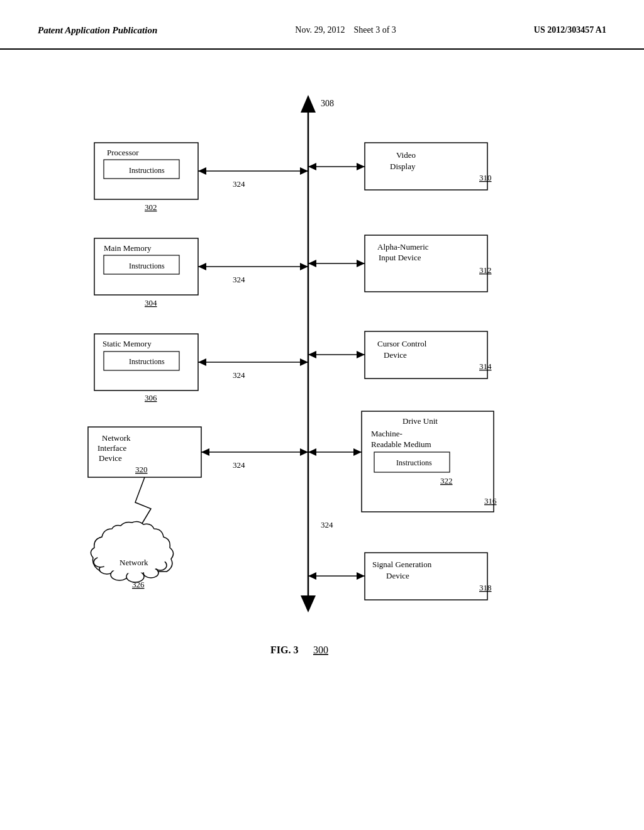 The height and width of the screenshot is (830, 644). What do you see at coordinates (406, 155) in the screenshot?
I see `svg-text: Video` at bounding box center [406, 155].